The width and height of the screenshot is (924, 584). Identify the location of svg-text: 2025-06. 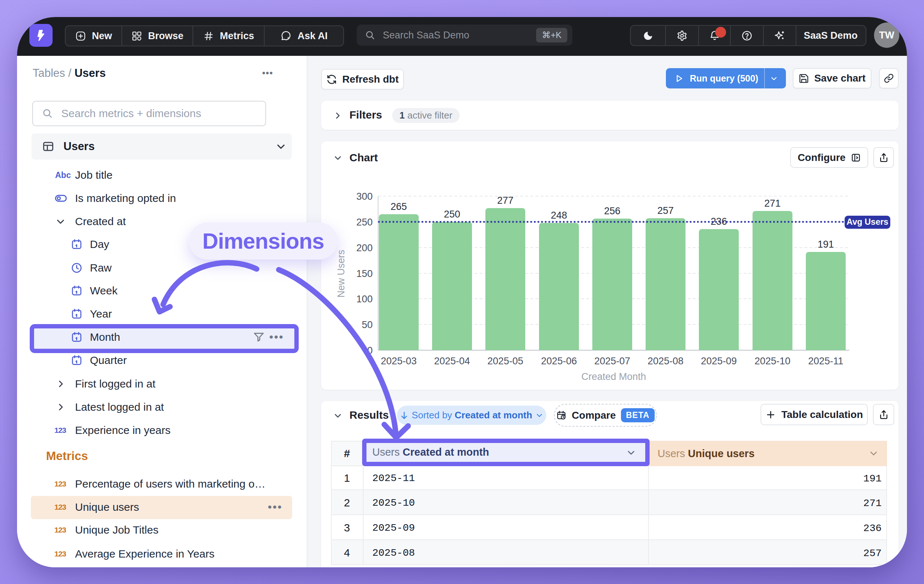
(559, 361).